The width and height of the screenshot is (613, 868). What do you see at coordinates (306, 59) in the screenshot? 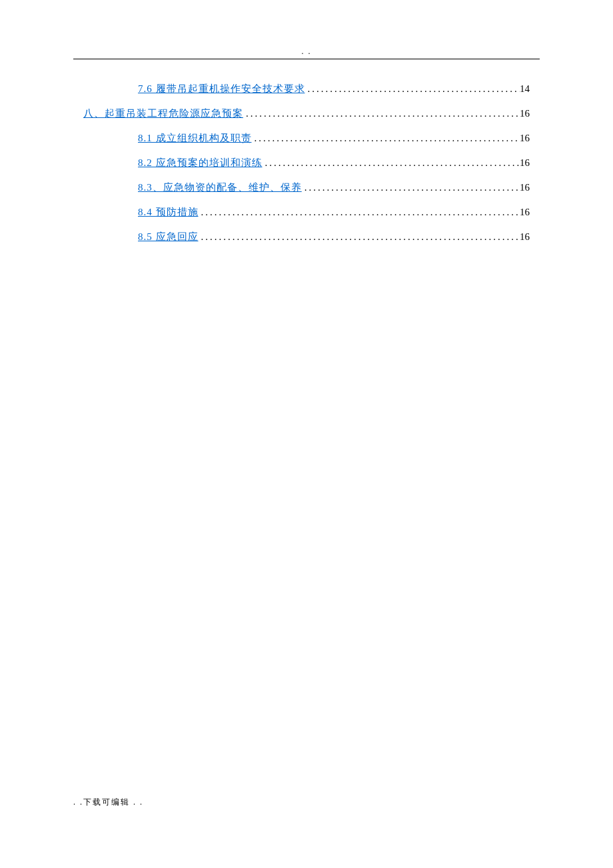
I see `header-rule` at bounding box center [306, 59].